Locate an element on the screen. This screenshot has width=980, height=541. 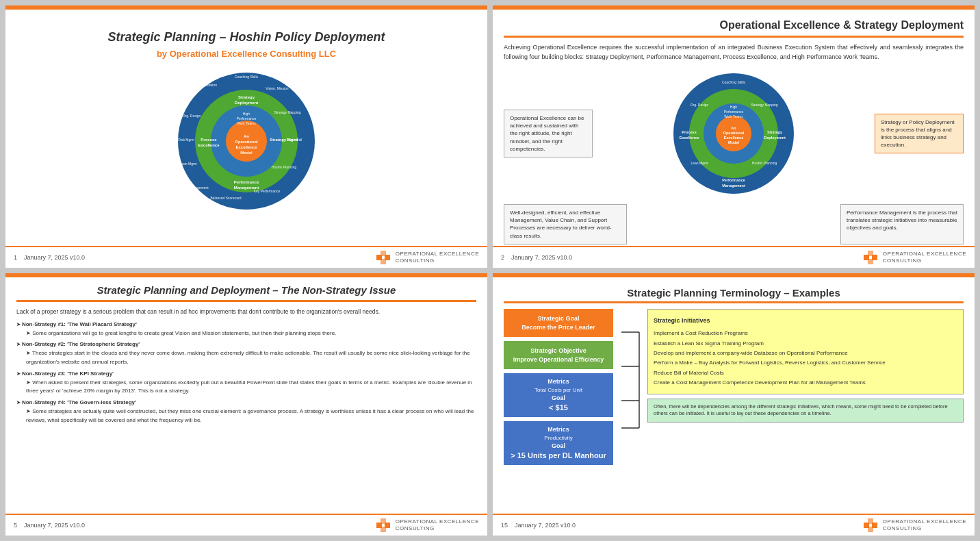
metrics1-label: Metrics is located at coordinates (558, 382).